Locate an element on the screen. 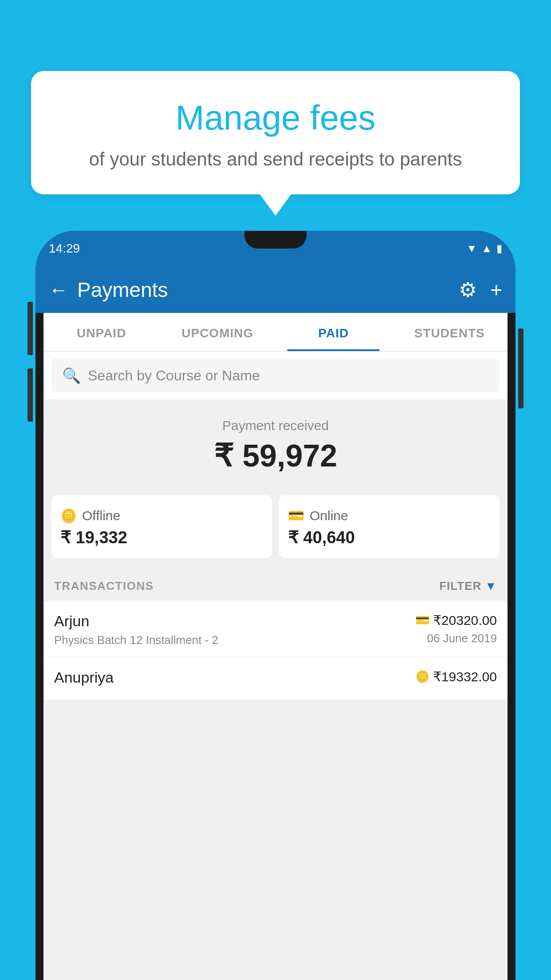 Image resolution: width=551 pixels, height=980 pixels. battery-icon: ▮ is located at coordinates (500, 249).